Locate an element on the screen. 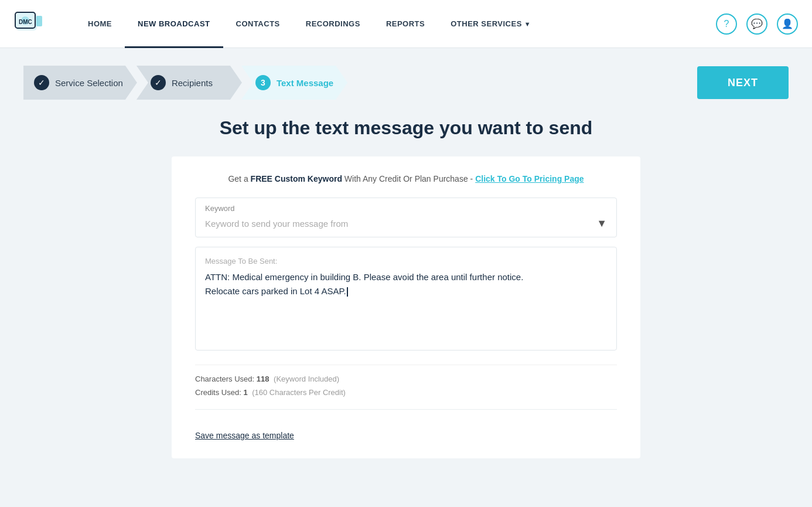 This screenshot has width=812, height=507. promo-bar: Get a FREE Custom Keyword With Any Credi… is located at coordinates (406, 179).